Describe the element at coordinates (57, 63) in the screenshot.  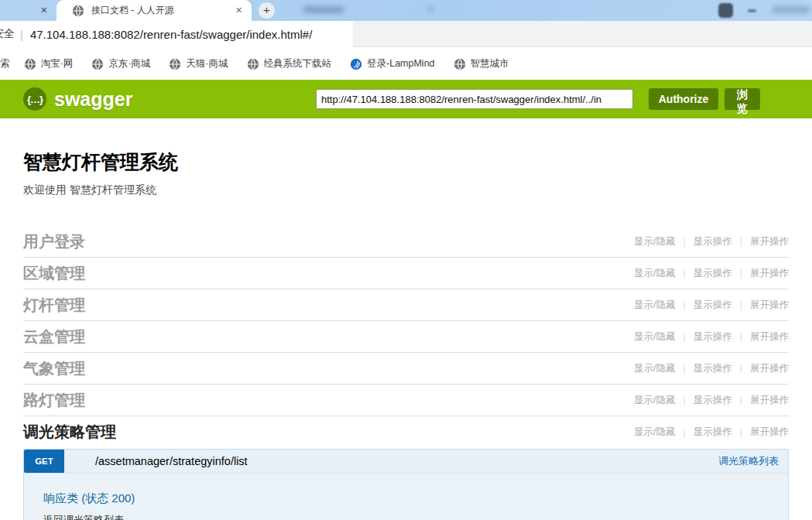
I see `bookmark-label: 淘宝·网` at that location.